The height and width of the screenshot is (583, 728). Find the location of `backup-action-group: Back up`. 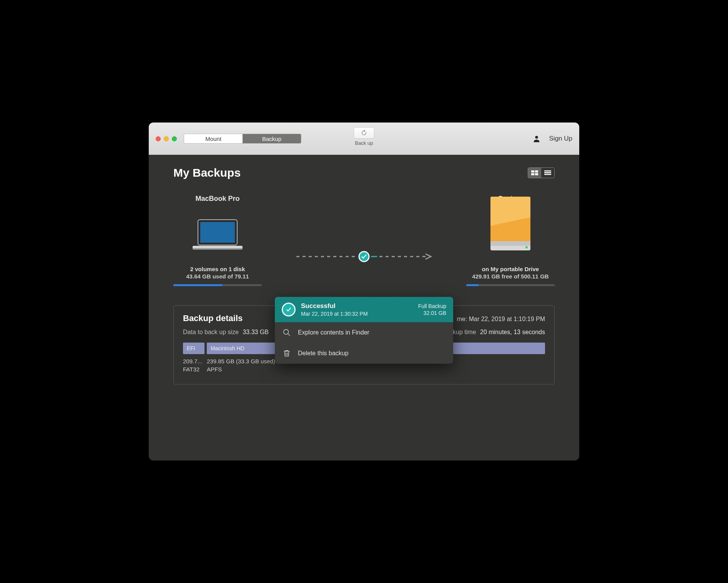

backup-action-group: Back up is located at coordinates (364, 137).